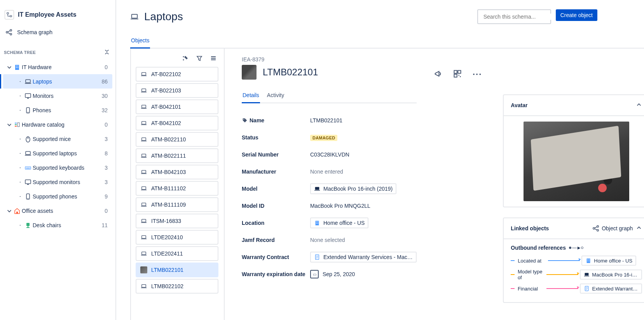 This screenshot has height=320, width=644. I want to click on tree-item-label: Supported laptops, so click(68, 153).